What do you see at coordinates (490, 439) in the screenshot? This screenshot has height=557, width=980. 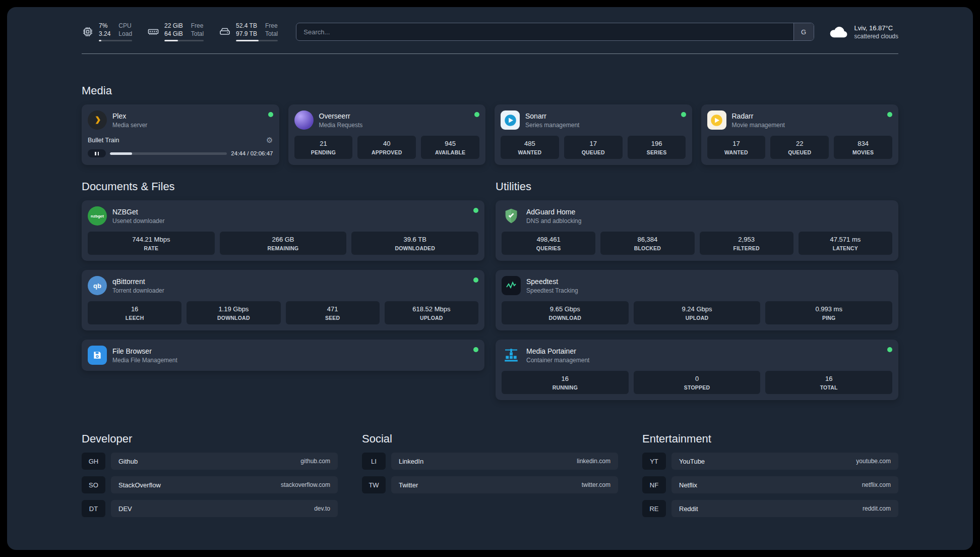 I see `social-section-title: Social` at bounding box center [490, 439].